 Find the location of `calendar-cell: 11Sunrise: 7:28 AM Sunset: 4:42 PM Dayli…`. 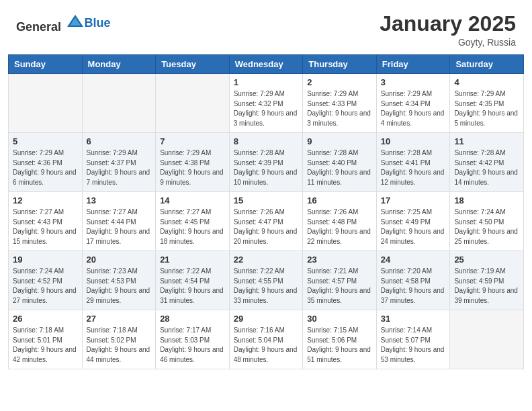

calendar-cell: 11Sunrise: 7:28 AM Sunset: 4:42 PM Dayli… is located at coordinates (487, 163).